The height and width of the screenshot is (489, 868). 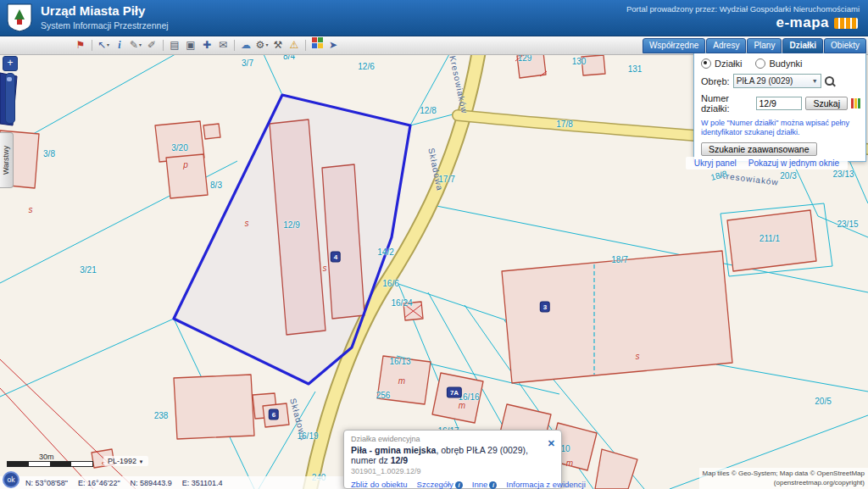 What do you see at coordinates (191, 45) in the screenshot?
I see `copy-view-icon: ▣` at bounding box center [191, 45].